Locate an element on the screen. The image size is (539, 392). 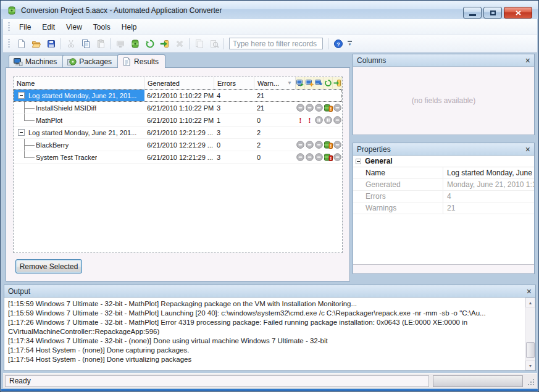
column-header-generated: Generated is located at coordinates (179, 83).